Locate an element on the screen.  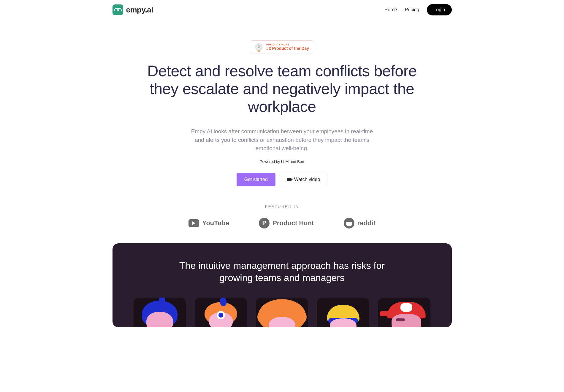
nav-pricing: Pricing is located at coordinates (412, 10).